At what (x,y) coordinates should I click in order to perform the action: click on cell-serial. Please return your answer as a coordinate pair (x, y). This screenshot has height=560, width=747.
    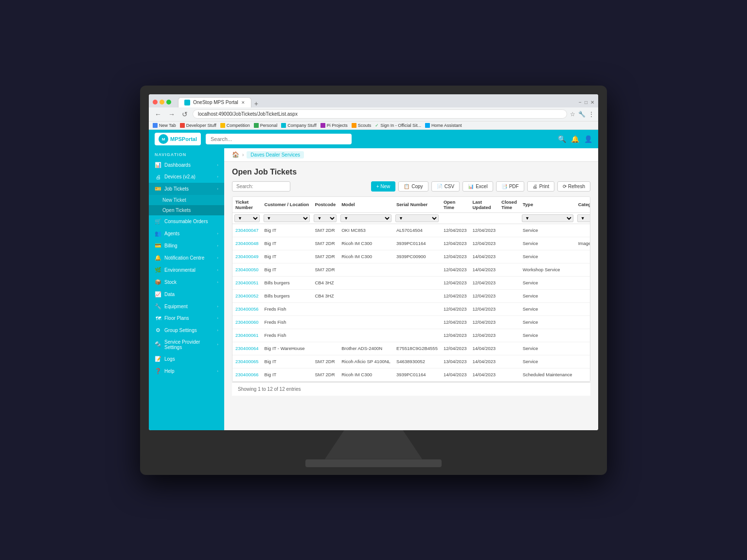
    Looking at the image, I should click on (417, 283).